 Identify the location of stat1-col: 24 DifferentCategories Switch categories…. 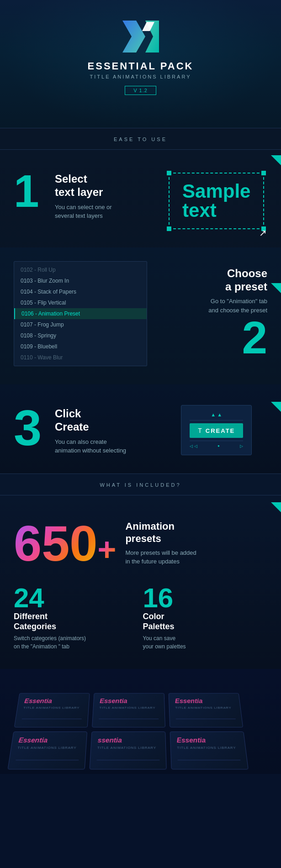
(76, 617).